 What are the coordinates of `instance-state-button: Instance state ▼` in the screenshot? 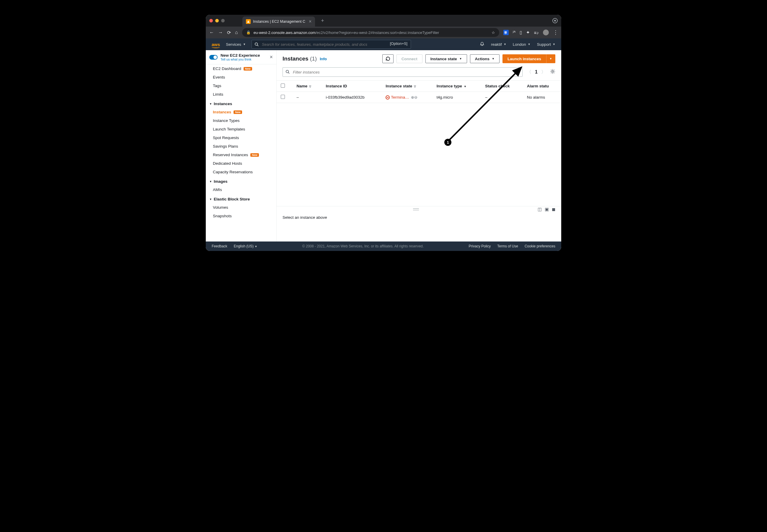 It's located at (446, 59).